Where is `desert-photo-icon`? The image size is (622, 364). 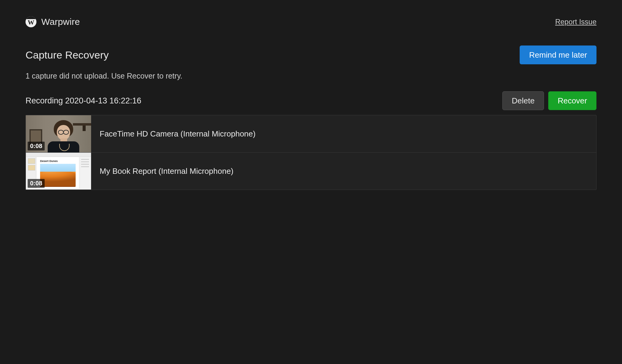
desert-photo-icon is located at coordinates (58, 175).